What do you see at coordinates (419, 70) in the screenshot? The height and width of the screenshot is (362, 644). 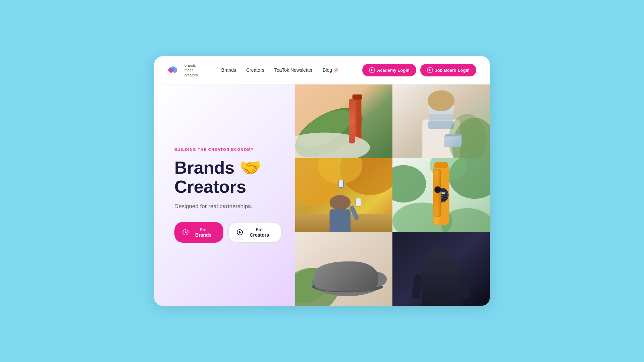 I see `nav-buttons: Academy Login Job Board Login` at bounding box center [419, 70].